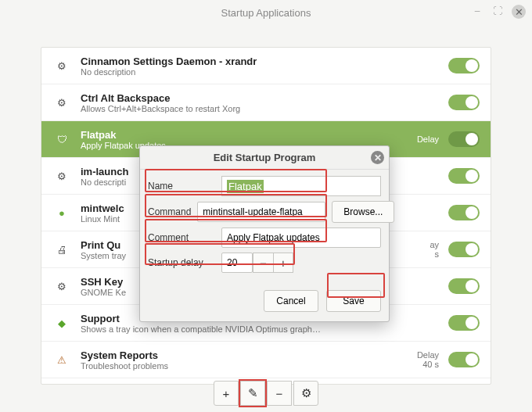  What do you see at coordinates (422, 139) in the screenshot?
I see `item-delay: Delay` at bounding box center [422, 139].